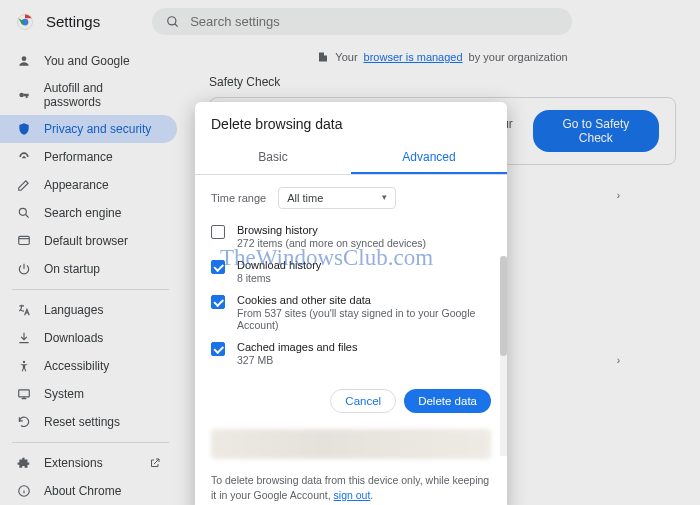  What do you see at coordinates (367, 319) in the screenshot?
I see `option-subtitle: From 537 sites (you'll stay signed in to…` at bounding box center [367, 319].